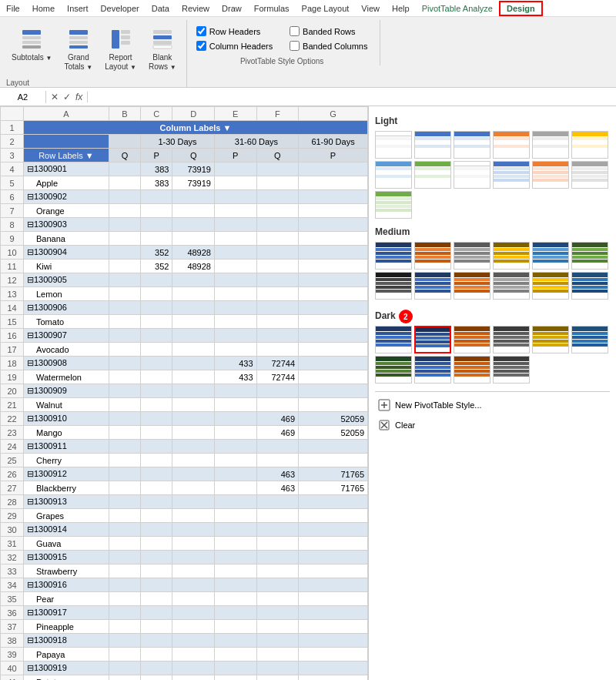 The width and height of the screenshot is (616, 680). Describe the element at coordinates (185, 613) in the screenshot. I see `table-row: 36 ⊟1300917` at that location.